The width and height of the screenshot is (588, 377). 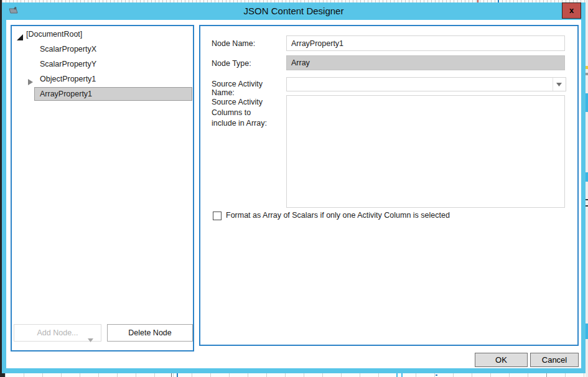 What do you see at coordinates (57, 333) in the screenshot?
I see `add-node-label: Add Node...` at bounding box center [57, 333].